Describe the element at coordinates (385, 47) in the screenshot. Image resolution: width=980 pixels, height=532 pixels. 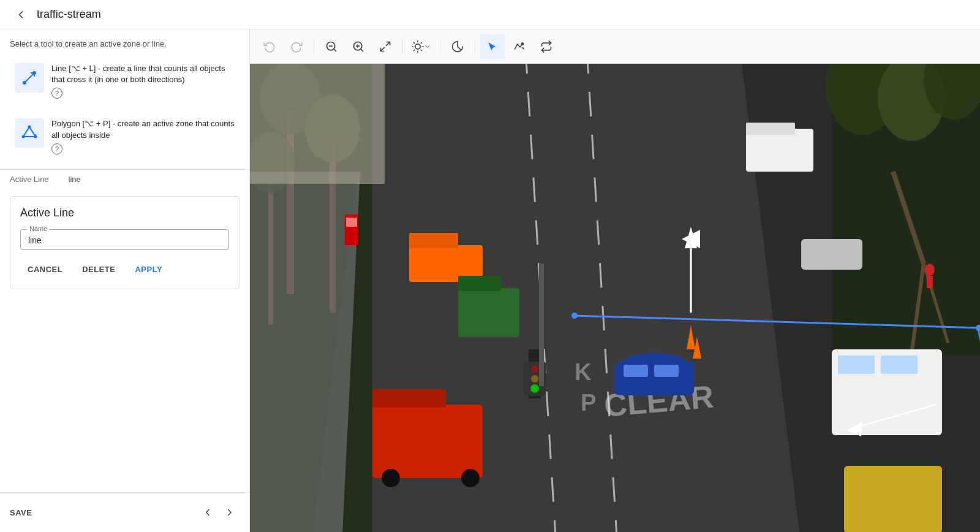
I see `fit-button` at that location.